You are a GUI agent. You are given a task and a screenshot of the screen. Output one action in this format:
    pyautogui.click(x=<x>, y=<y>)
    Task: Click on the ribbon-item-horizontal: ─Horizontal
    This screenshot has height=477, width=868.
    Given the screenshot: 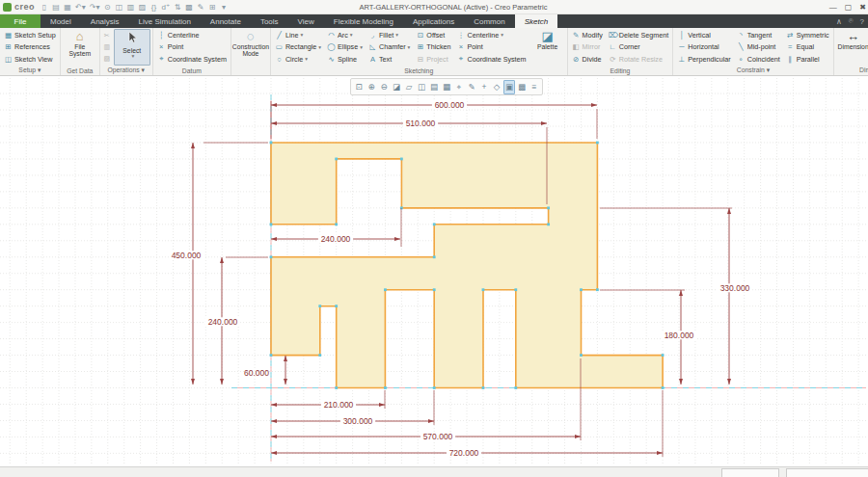 What is the action you would take?
    pyautogui.click(x=704, y=48)
    